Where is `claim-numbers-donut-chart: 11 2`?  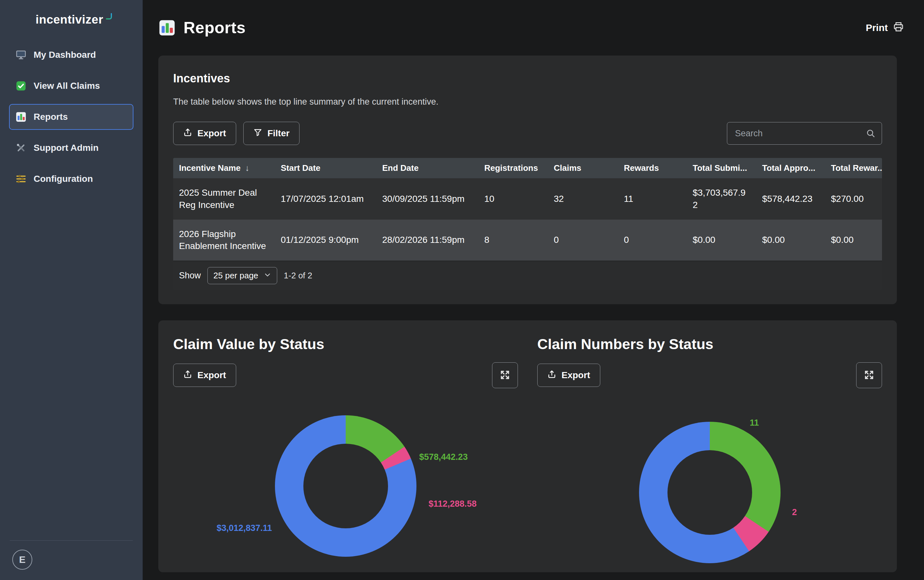 claim-numbers-donut-chart: 11 2 is located at coordinates (710, 472).